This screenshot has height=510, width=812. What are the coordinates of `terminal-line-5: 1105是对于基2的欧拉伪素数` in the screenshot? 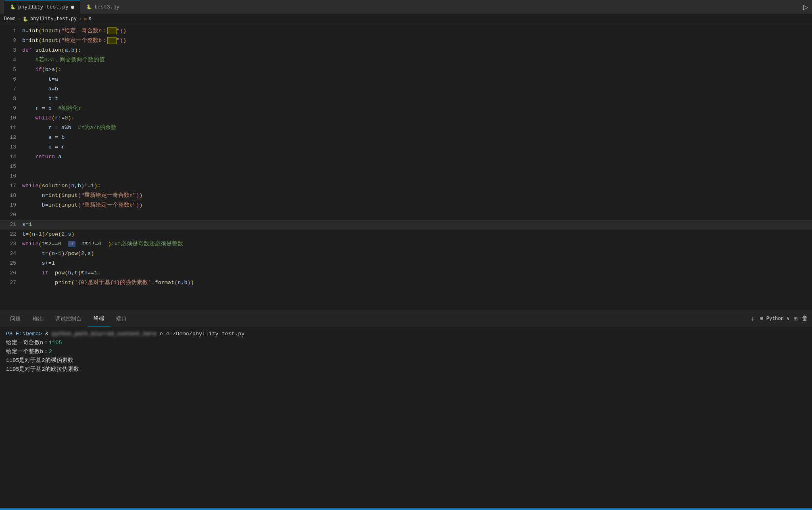 It's located at (406, 370).